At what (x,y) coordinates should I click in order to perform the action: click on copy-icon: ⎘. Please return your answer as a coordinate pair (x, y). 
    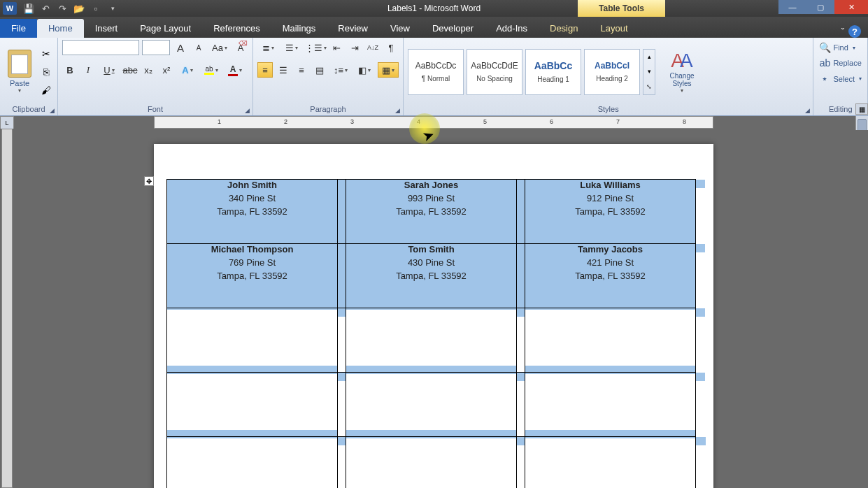
    Looking at the image, I should click on (46, 72).